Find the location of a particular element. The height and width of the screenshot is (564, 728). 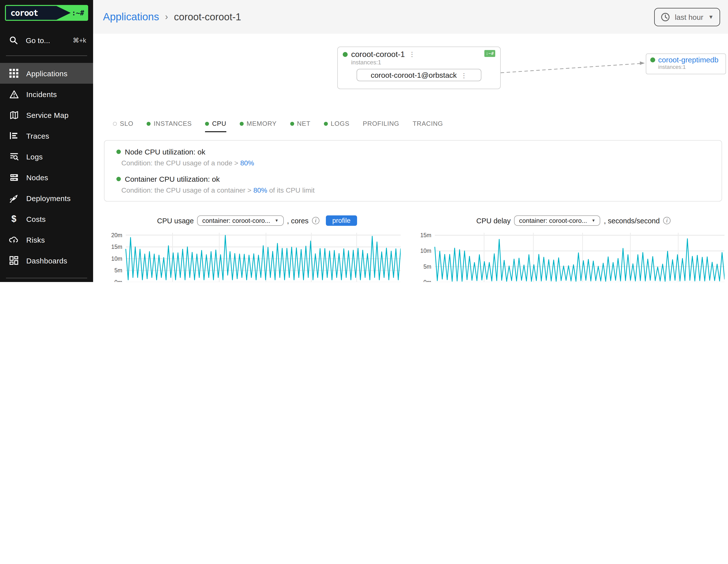

tab-net: NET is located at coordinates (300, 126).